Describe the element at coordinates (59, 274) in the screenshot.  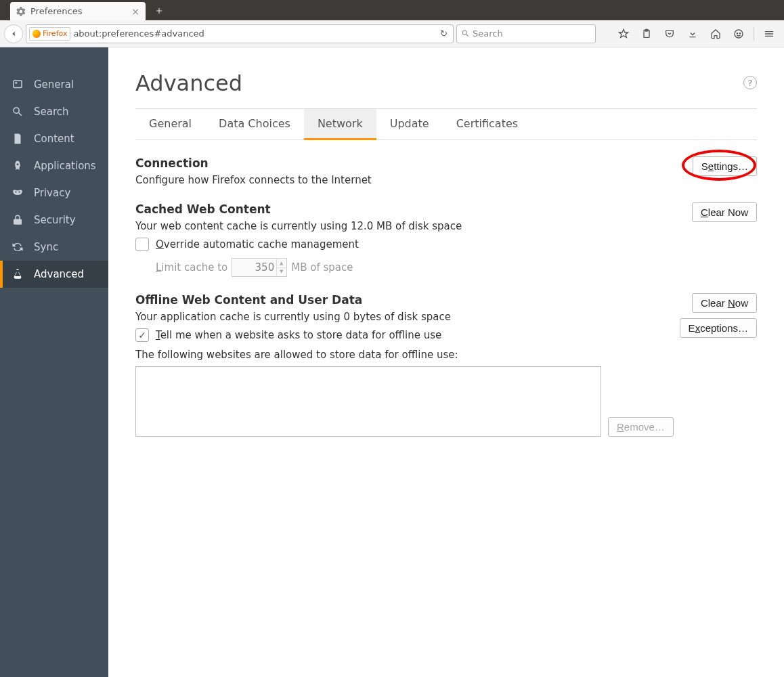
I see `sidebar-label: Advanced` at that location.